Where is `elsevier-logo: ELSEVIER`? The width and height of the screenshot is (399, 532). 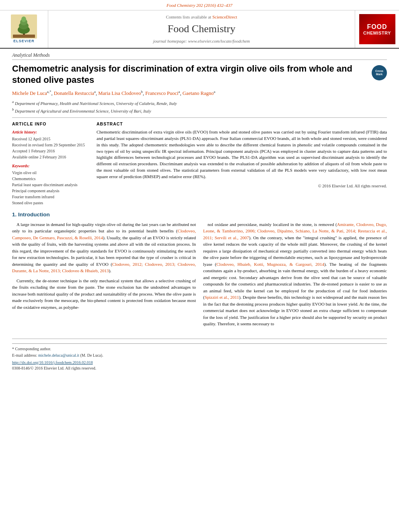 elsevier-logo: ELSEVIER is located at coordinates (24, 29).